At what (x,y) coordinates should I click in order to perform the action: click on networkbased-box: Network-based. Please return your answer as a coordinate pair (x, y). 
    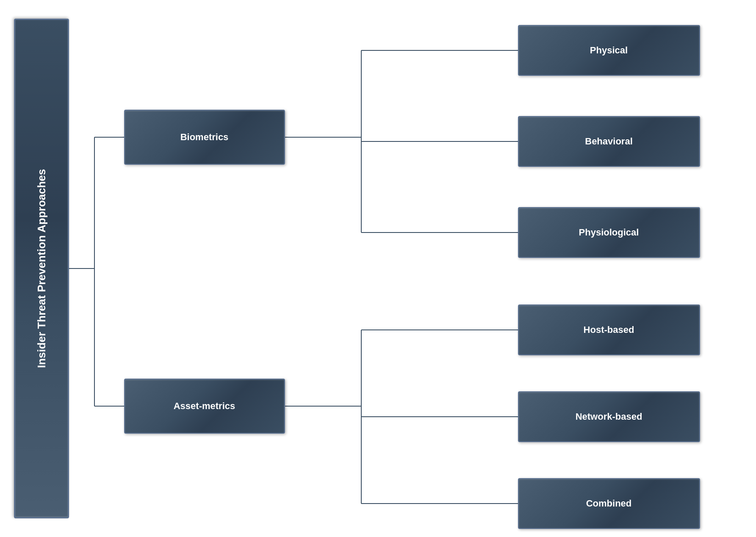
    Looking at the image, I should click on (609, 417).